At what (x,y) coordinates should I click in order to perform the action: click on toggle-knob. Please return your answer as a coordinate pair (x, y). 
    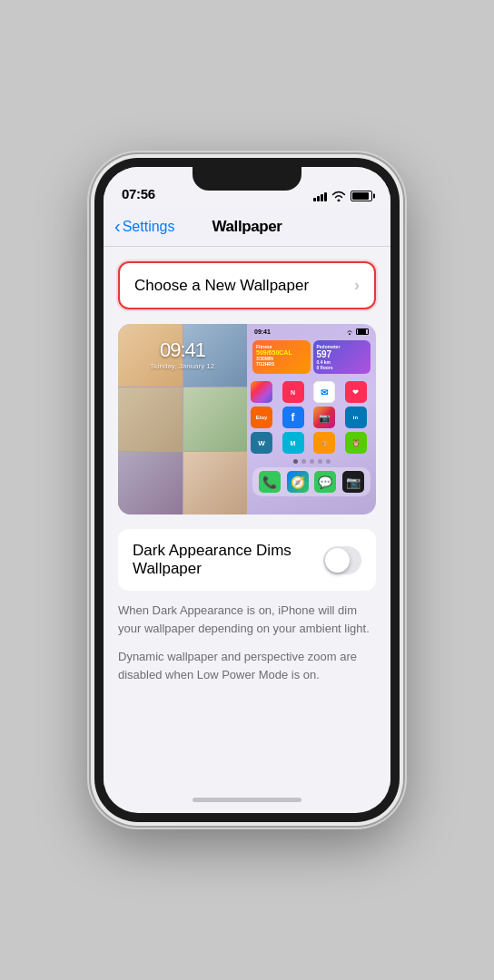
    Looking at the image, I should click on (338, 561).